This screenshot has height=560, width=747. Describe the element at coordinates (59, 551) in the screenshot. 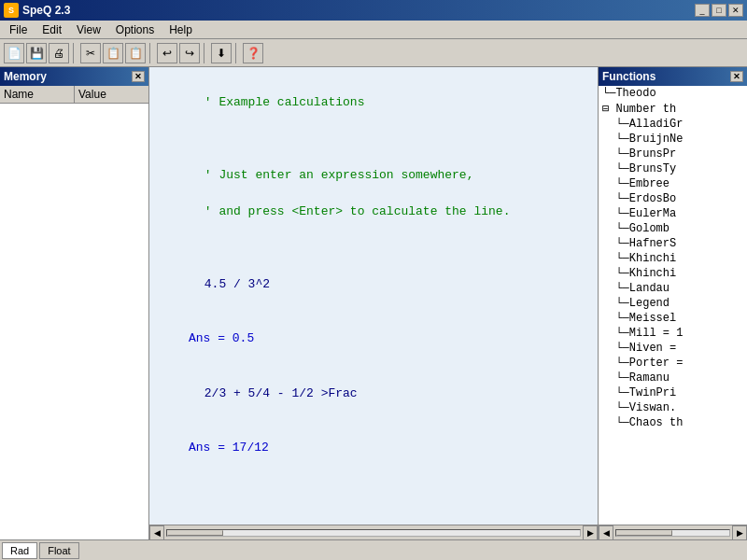

I see `status-tab-float: Float` at that location.